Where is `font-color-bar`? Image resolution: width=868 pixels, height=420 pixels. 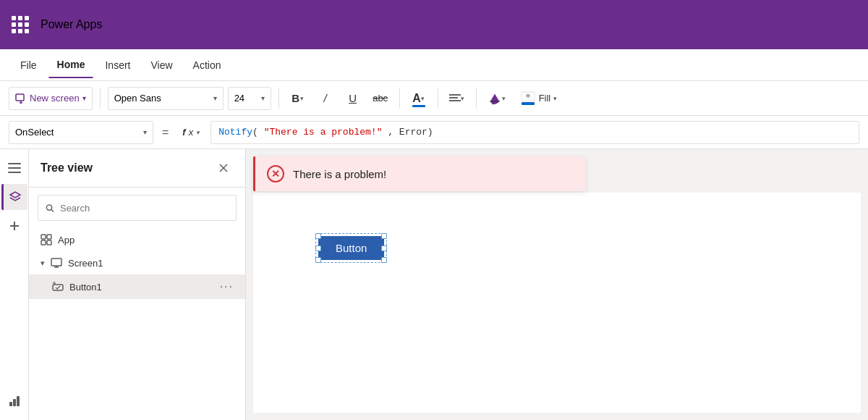 font-color-bar is located at coordinates (419, 106).